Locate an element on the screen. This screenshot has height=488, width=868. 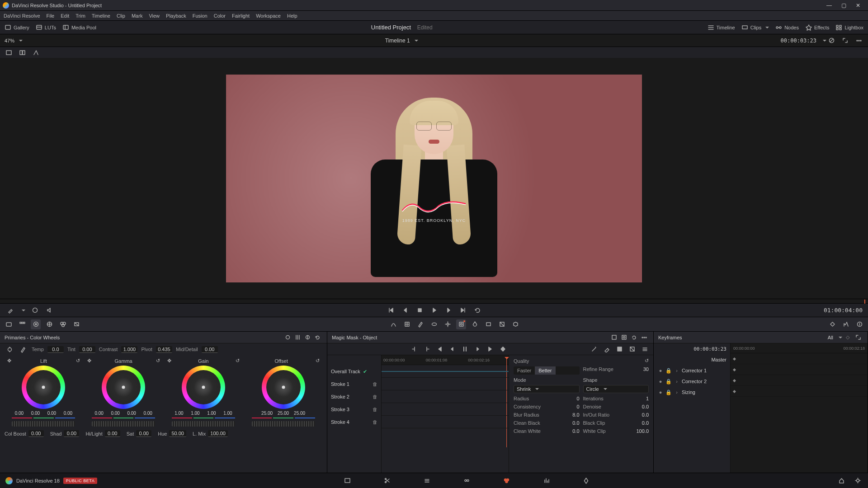
bars-mode-icon is located at coordinates (297, 338).